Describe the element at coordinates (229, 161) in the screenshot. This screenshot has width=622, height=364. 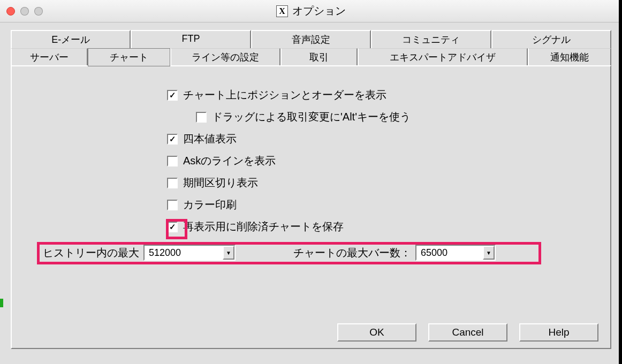
I see `option-label: Askのラインを表示` at that location.